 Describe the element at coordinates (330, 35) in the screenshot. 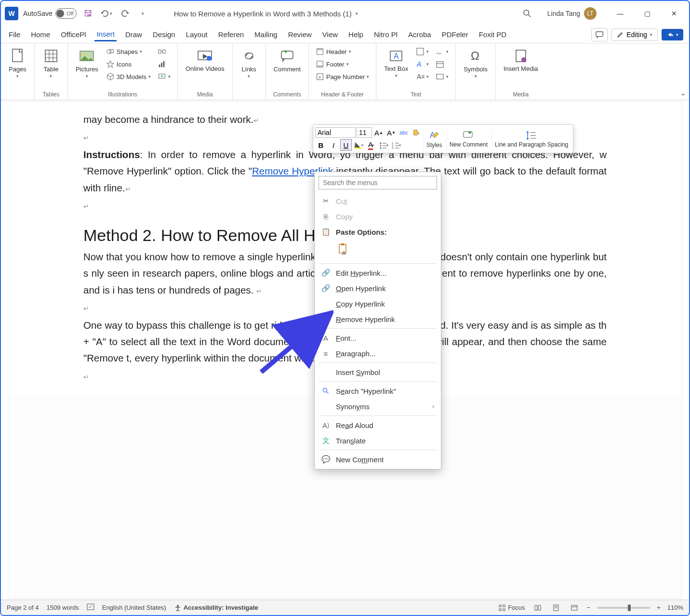

I see `tab-view: View` at that location.